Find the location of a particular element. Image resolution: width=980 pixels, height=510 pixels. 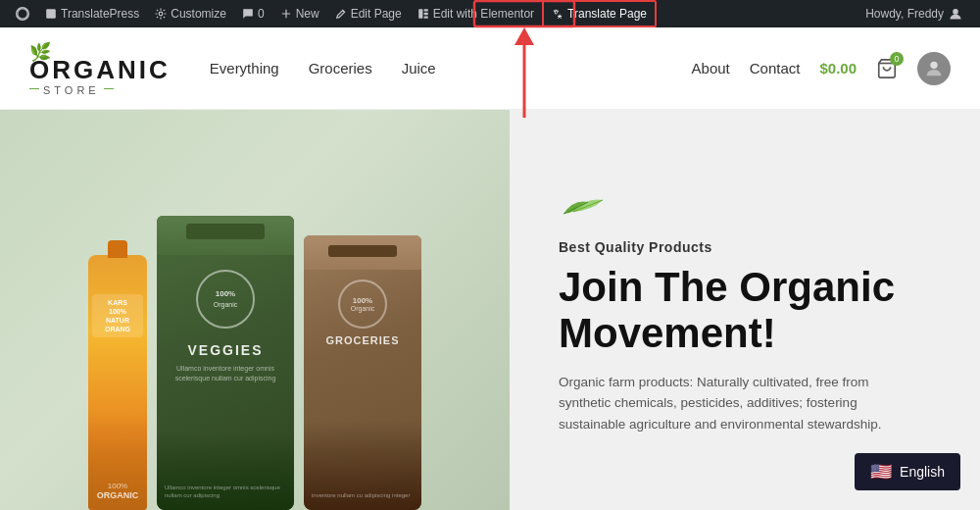

nav-juice: Juice is located at coordinates (419, 69).